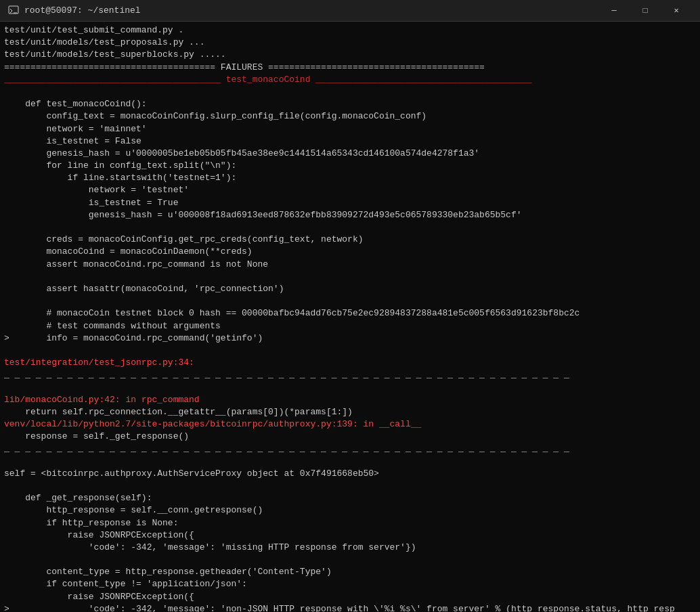  Describe the element at coordinates (350, 523) in the screenshot. I see `terminal-line: if http_response is None:` at that location.